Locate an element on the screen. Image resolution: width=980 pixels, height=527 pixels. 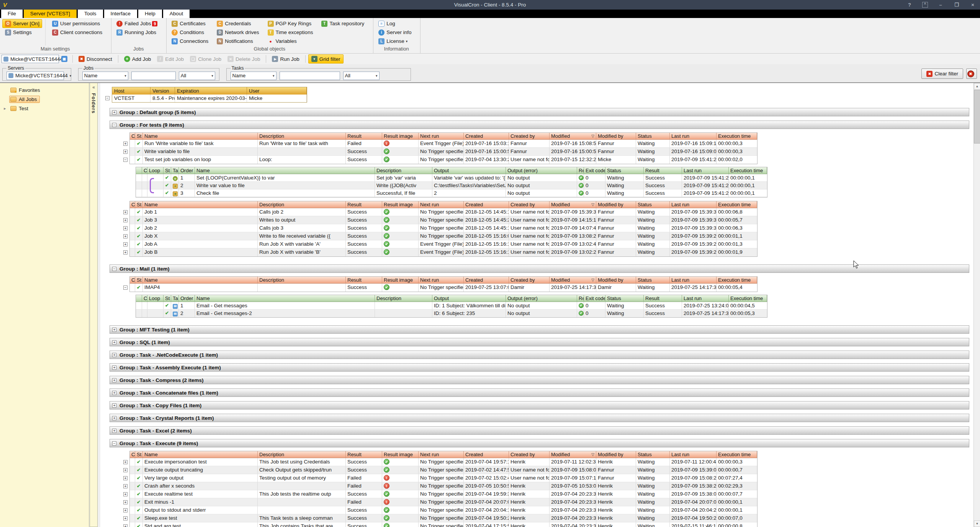
ribbon-item-running-jobs: Running Jobs is located at coordinates (137, 32).